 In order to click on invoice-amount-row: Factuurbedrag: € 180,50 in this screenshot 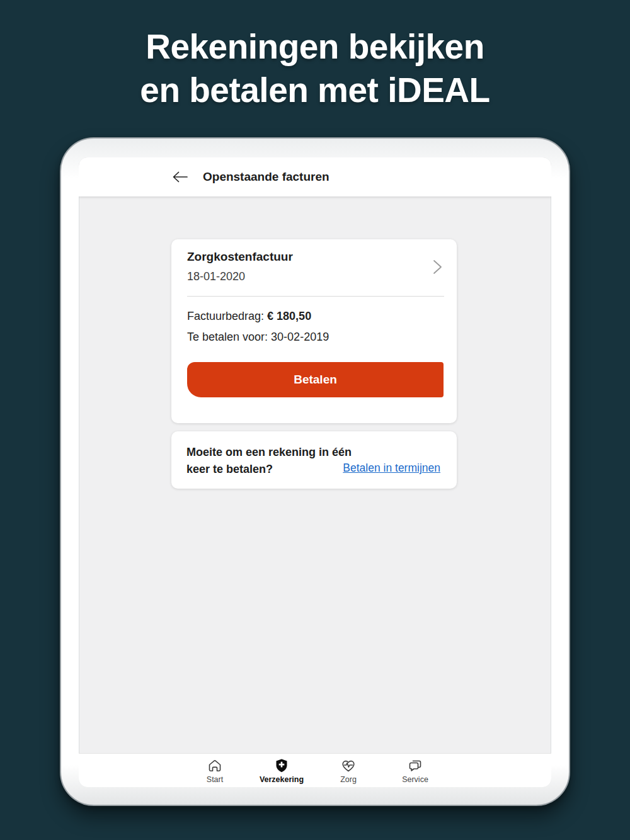, I will do `click(249, 316)`.